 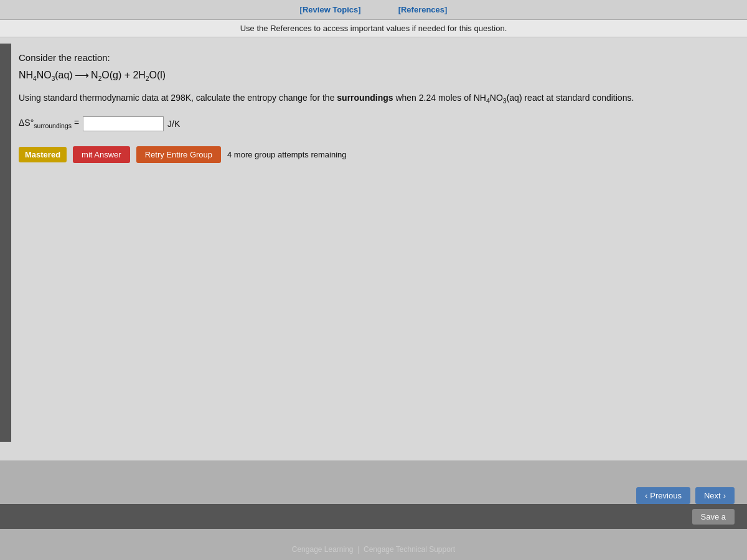 I want to click on cengage-learning-link: Cengage Learning, so click(x=322, y=549).